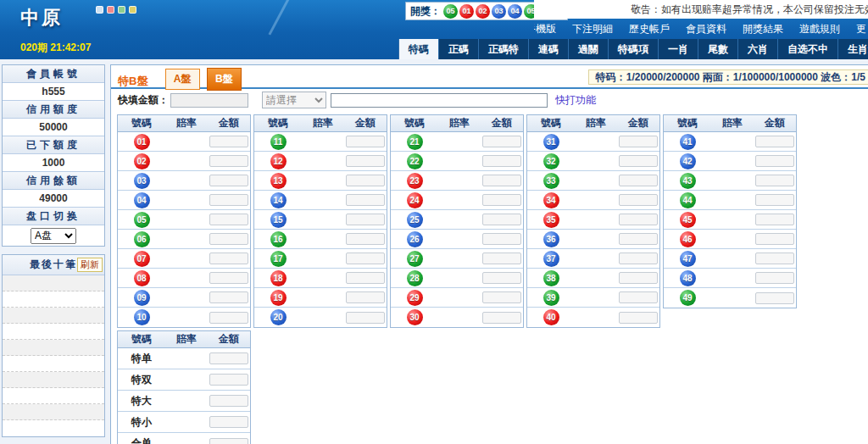  Describe the element at coordinates (457, 161) in the screenshot. I see `number-row-22: 22` at that location.